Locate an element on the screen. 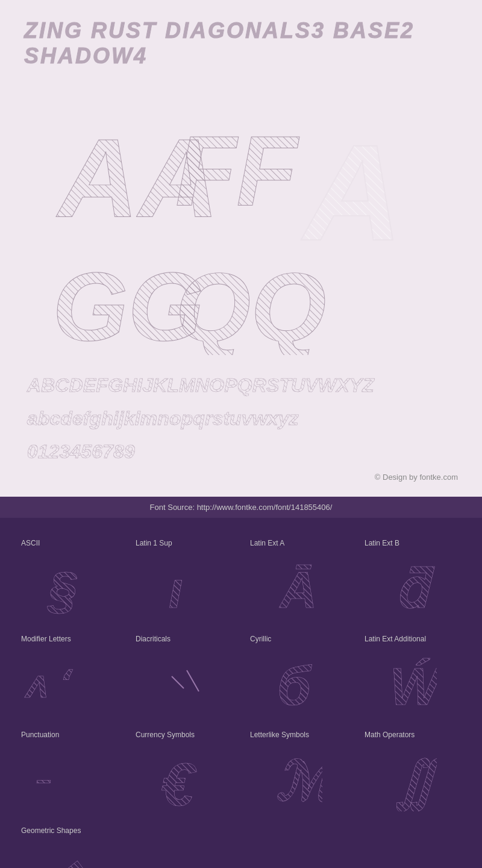 The image size is (482, 868). glyph-latin1sup-svg: ı is located at coordinates (184, 587).